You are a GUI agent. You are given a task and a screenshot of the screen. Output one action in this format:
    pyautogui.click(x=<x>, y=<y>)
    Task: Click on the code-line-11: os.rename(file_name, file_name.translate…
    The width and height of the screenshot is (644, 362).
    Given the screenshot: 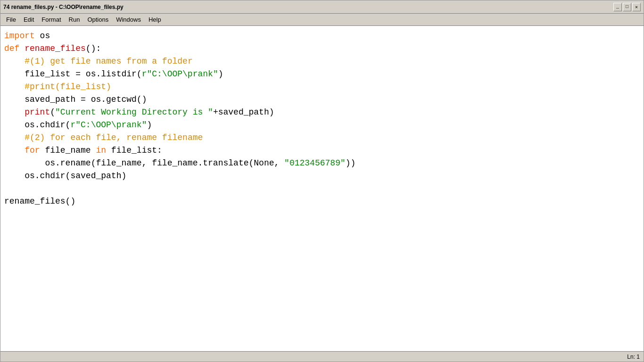 What is the action you would take?
    pyautogui.click(x=324, y=163)
    